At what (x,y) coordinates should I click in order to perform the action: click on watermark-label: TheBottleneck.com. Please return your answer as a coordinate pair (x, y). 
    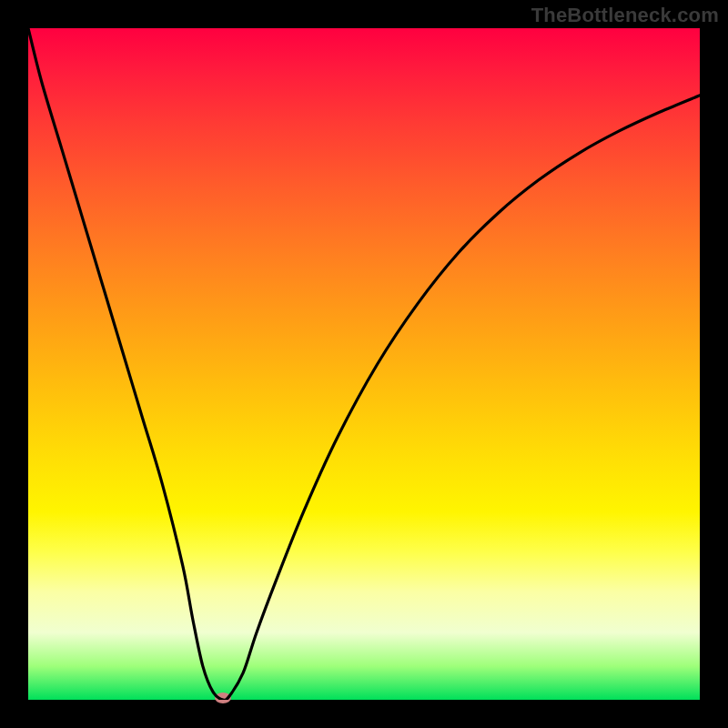
    Looking at the image, I should click on (625, 15).